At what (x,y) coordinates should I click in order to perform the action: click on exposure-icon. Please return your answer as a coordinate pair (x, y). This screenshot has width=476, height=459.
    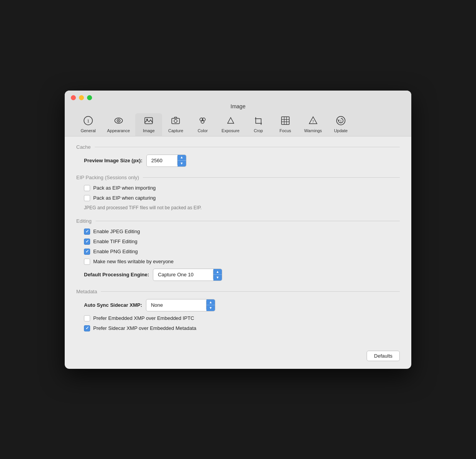
    Looking at the image, I should click on (231, 121).